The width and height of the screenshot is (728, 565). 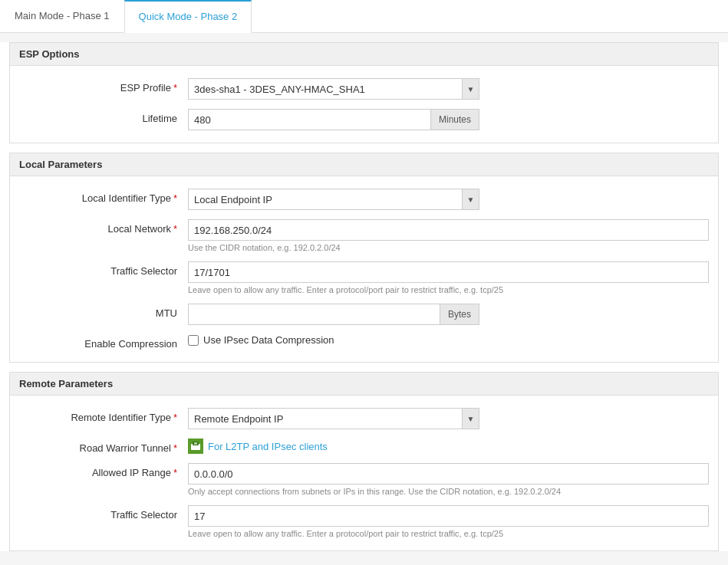 What do you see at coordinates (196, 446) in the screenshot?
I see `road-warrior-icon` at bounding box center [196, 446].